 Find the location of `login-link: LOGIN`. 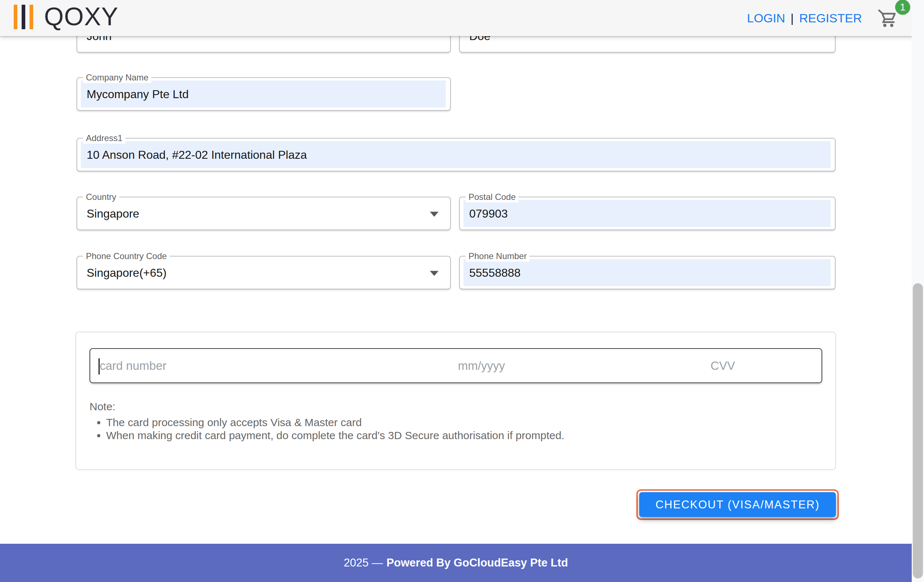

login-link: LOGIN is located at coordinates (766, 18).